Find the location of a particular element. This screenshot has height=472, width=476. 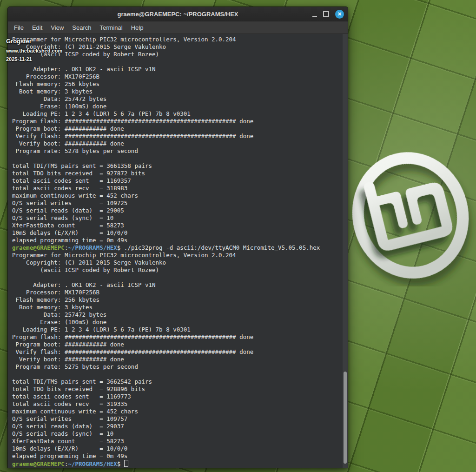

watermark: Grogster www.thebackshed.com 2025-11-21 is located at coordinates (34, 50).